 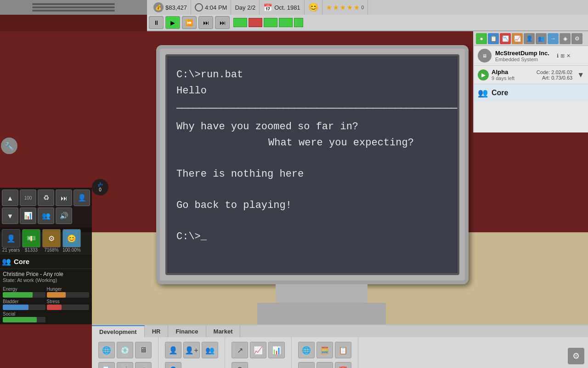 I want to click on market-icon-1: 🌐, so click(x=306, y=350).